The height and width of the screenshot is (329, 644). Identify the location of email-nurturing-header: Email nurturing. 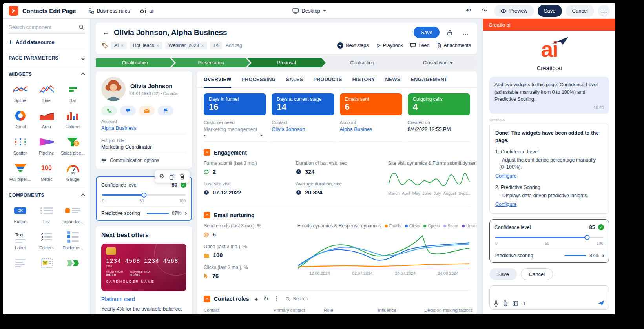
(337, 215).